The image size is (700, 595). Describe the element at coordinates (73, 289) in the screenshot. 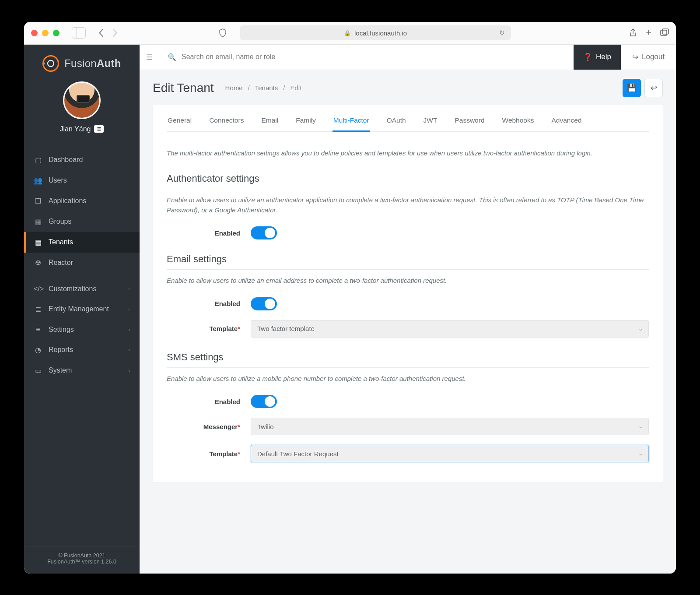

I see `sidebar-item-label: Customizations` at that location.